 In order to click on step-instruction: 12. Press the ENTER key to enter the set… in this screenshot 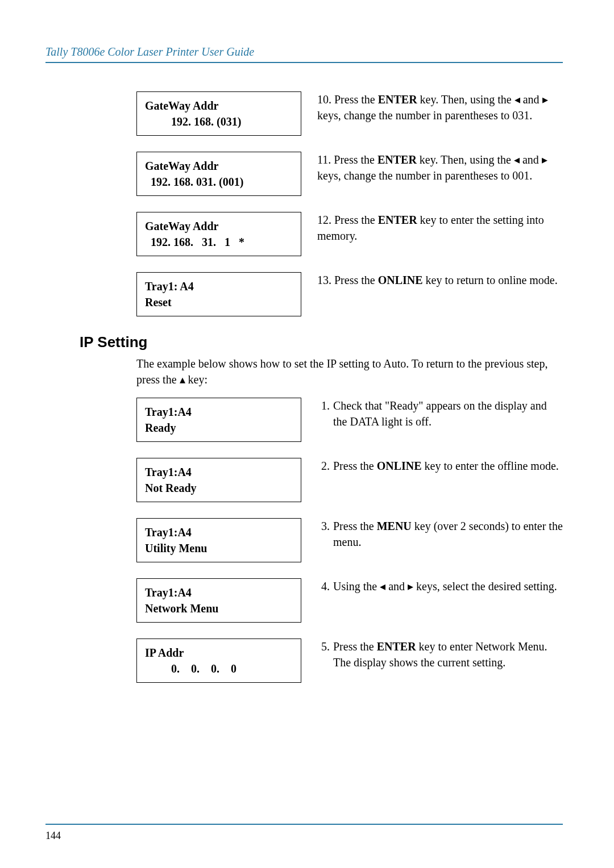, I will do `click(440, 228)`.